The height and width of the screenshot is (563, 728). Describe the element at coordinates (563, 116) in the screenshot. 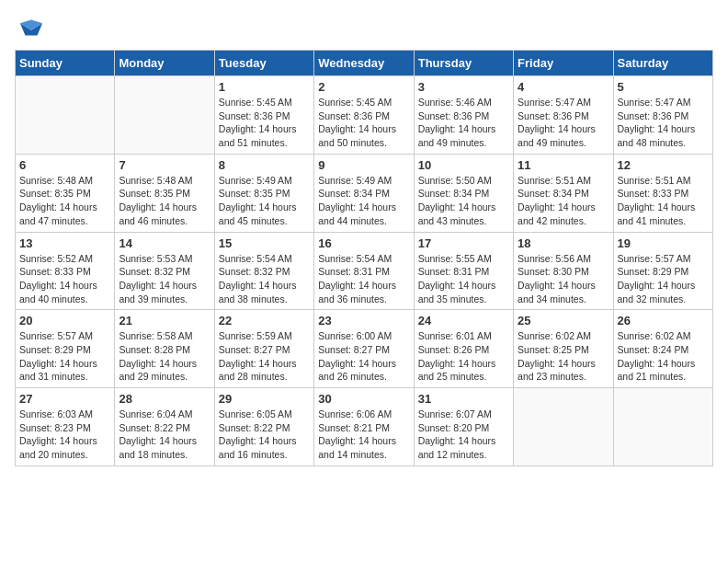

I see `calendar-cell: 4Sunrise: 5:47 AM Sunset: 8:36 PM Daylig…` at that location.